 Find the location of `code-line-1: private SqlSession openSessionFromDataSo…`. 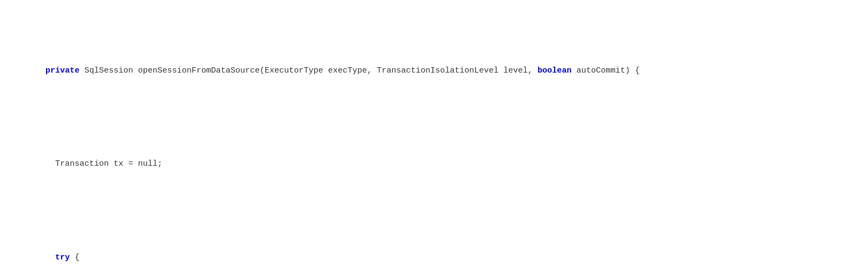

code-line-1: private SqlSession openSessionFromDataSo… is located at coordinates (434, 70).